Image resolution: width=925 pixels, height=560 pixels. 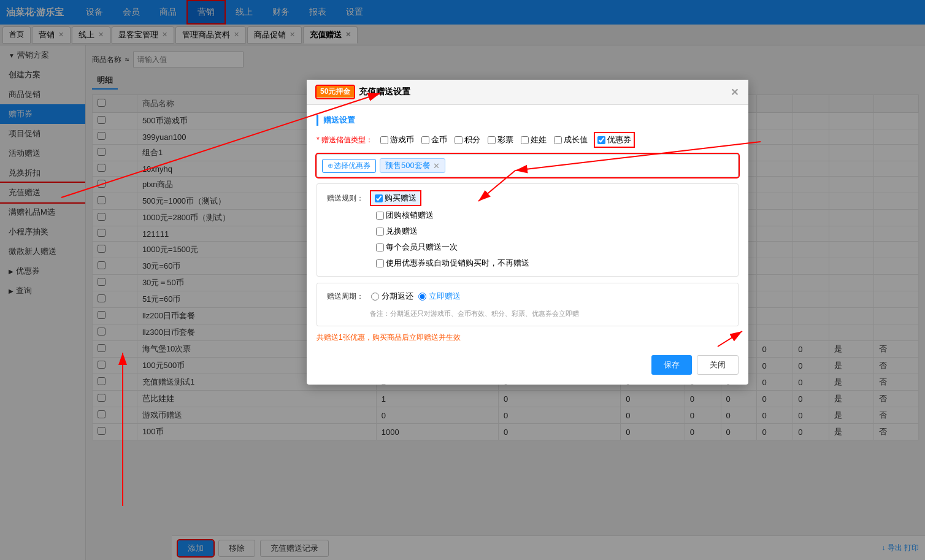 I want to click on section-title: 赠送设置, so click(x=528, y=120).